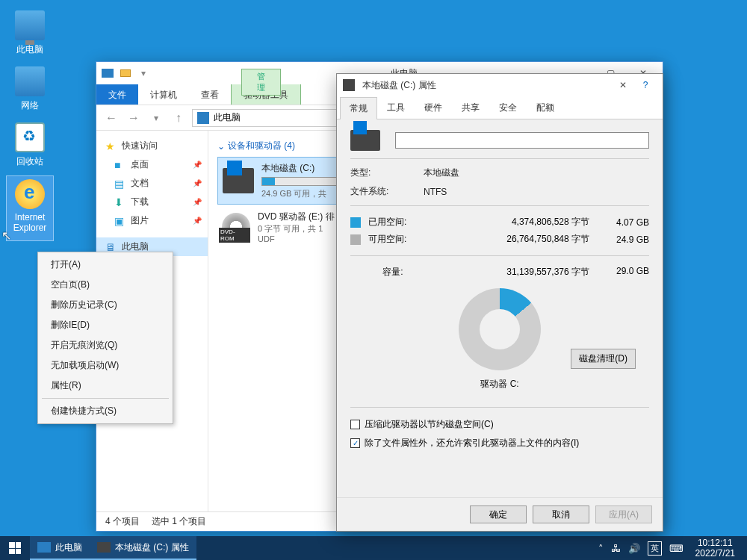 This screenshot has width=747, height=560. Describe the element at coordinates (221, 146) in the screenshot. I see `collapse-icon: ⌄` at that location.